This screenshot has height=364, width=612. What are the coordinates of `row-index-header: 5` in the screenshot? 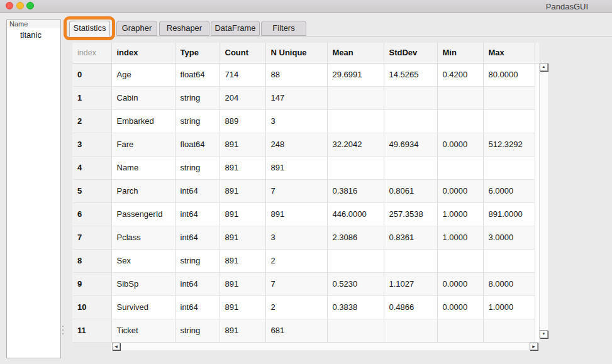 It's located at (92, 191).